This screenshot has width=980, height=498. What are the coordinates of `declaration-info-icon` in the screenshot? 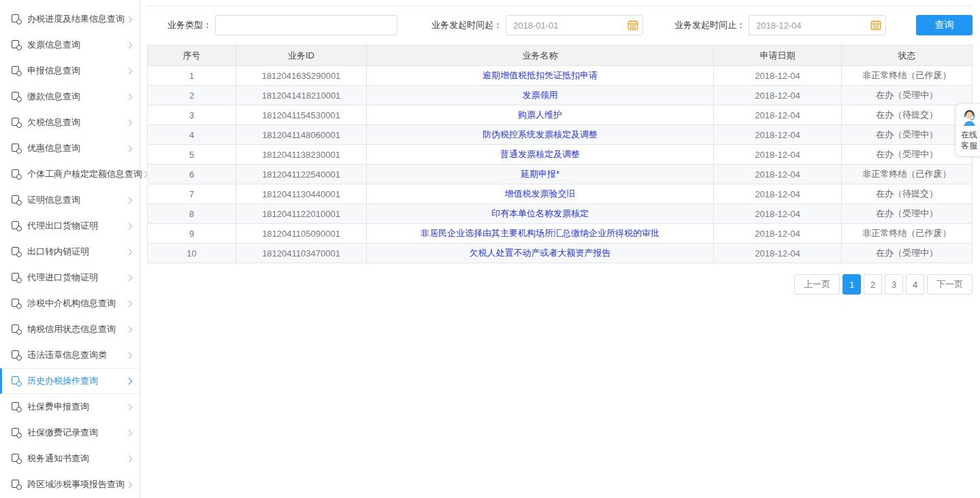 It's located at (16, 71).